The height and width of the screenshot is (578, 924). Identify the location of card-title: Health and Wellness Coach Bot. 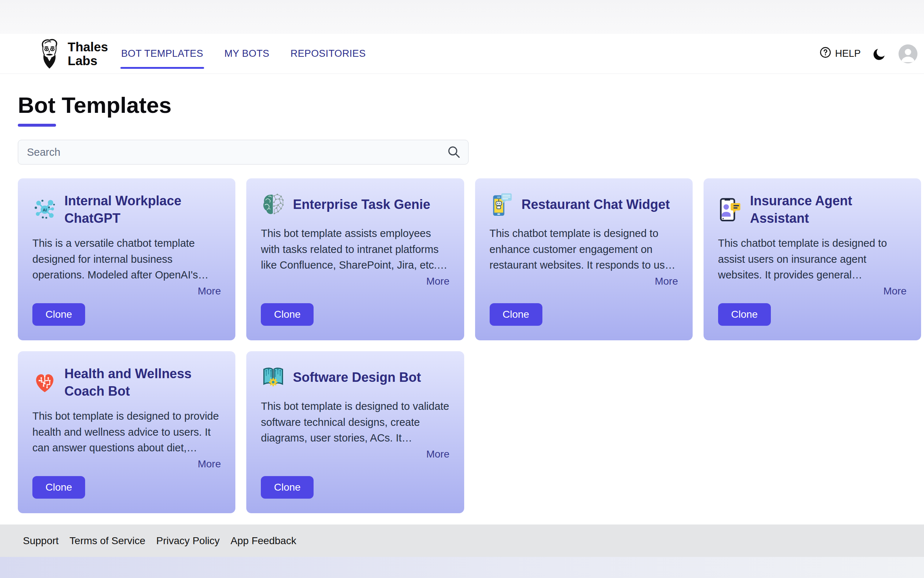
(143, 382).